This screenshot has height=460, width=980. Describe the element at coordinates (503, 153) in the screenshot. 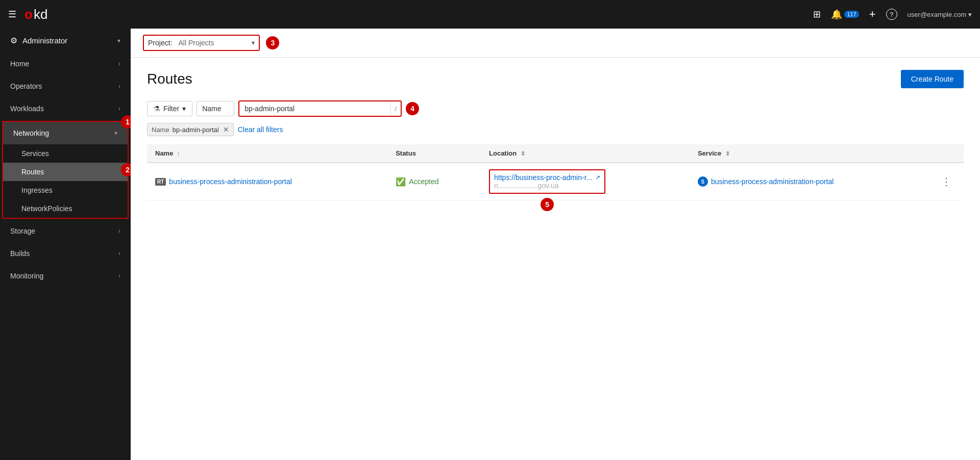

I see `column-location-label: Location` at that location.